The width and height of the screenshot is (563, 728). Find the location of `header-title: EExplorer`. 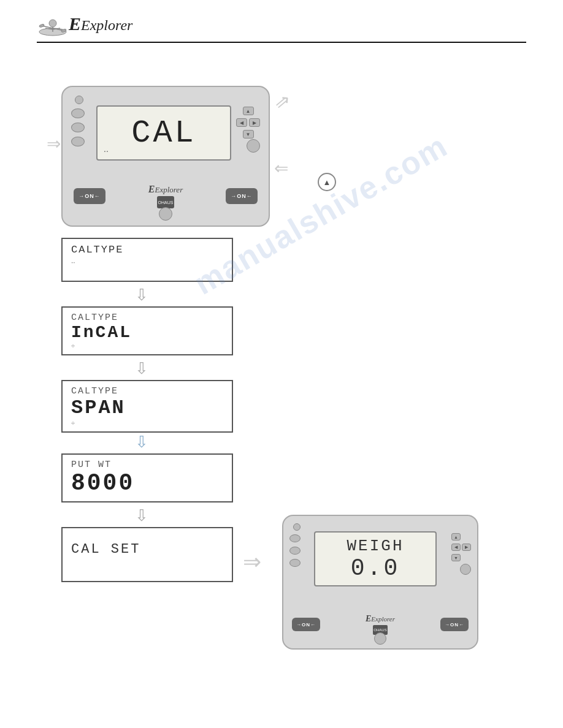

header-title: EExplorer is located at coordinates (101, 24).